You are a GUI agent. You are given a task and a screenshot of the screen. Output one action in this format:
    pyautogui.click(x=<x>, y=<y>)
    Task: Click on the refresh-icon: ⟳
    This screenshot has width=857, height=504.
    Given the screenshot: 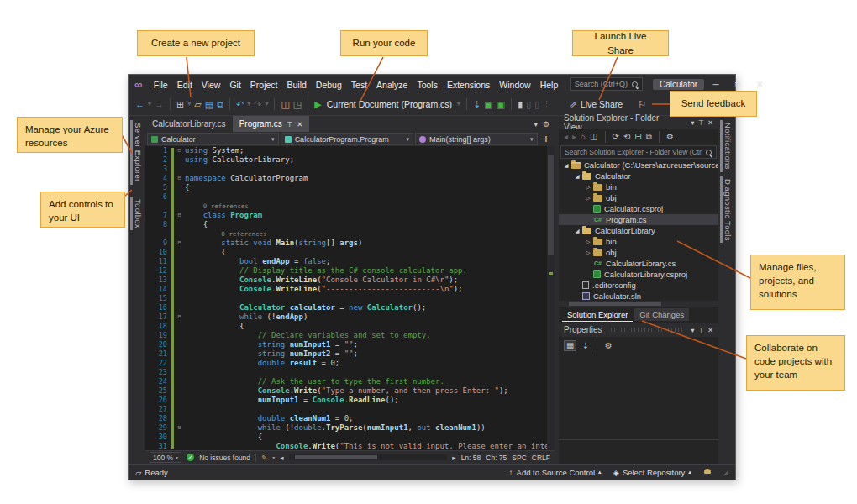 What is the action you would take?
    pyautogui.click(x=616, y=136)
    